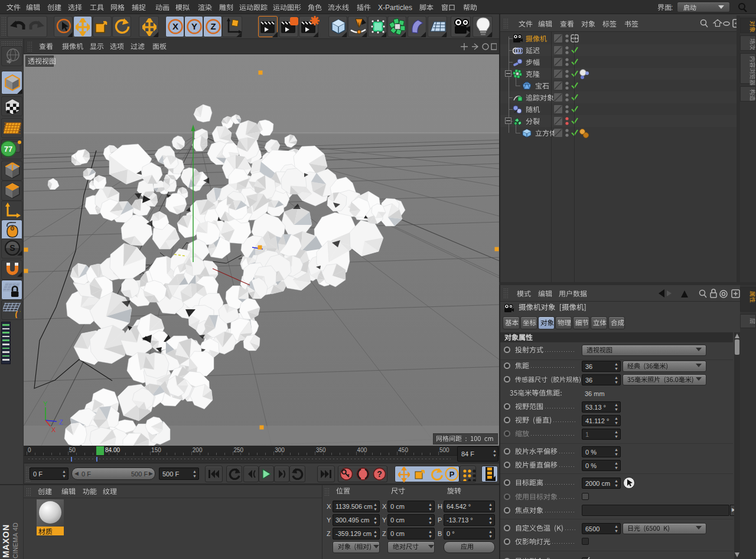 The height and width of the screenshot is (559, 756). I want to click on svg-text: 77, so click(8, 149).